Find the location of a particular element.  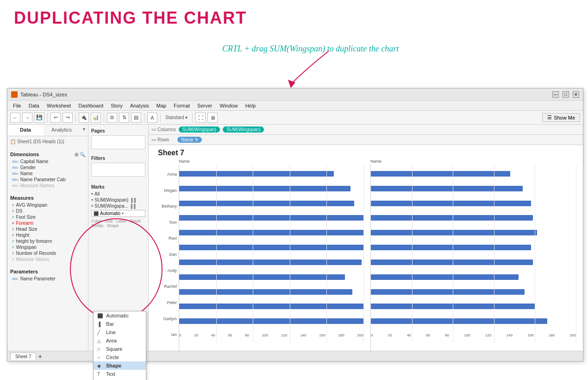

marks-sum2-label: SUM(Wingspa... is located at coordinates (111, 206).